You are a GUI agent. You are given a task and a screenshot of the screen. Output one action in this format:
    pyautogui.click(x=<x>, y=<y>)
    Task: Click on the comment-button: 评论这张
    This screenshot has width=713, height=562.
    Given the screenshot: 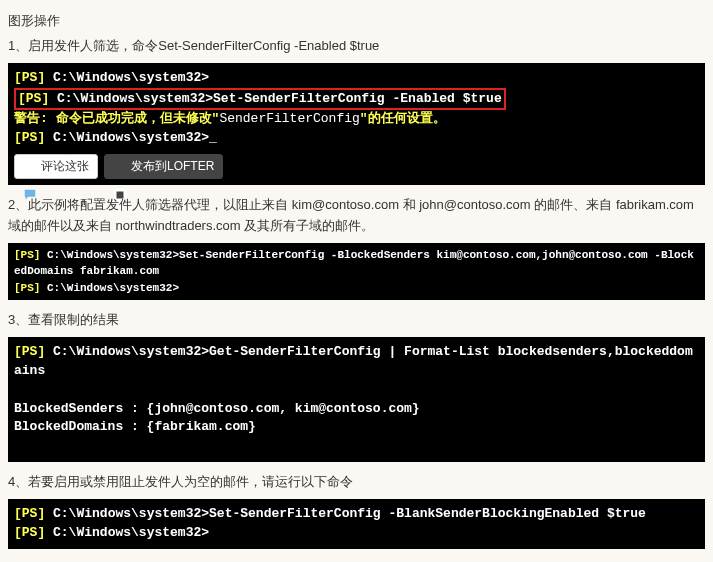 What is the action you would take?
    pyautogui.click(x=56, y=166)
    